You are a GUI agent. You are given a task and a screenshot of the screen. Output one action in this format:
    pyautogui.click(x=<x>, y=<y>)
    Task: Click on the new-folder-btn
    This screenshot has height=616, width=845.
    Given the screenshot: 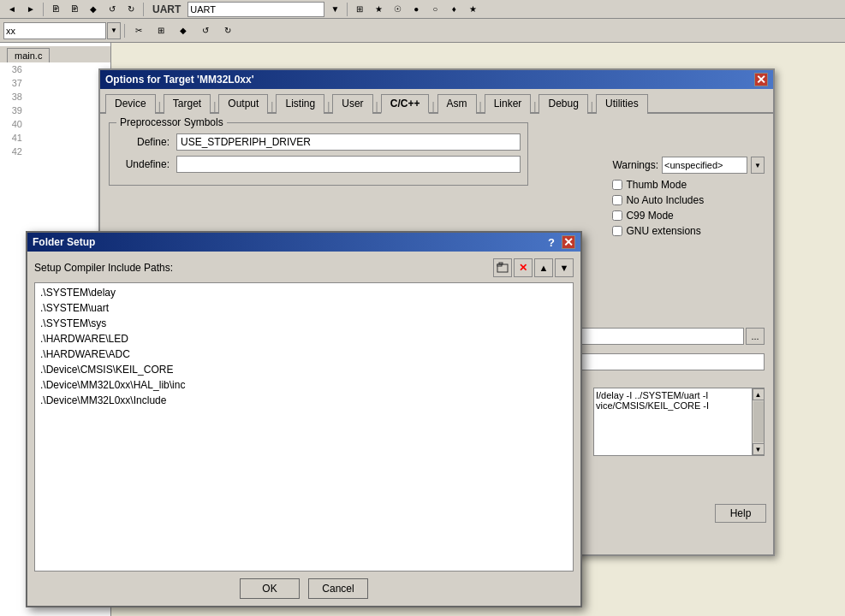 What is the action you would take?
    pyautogui.click(x=503, y=268)
    